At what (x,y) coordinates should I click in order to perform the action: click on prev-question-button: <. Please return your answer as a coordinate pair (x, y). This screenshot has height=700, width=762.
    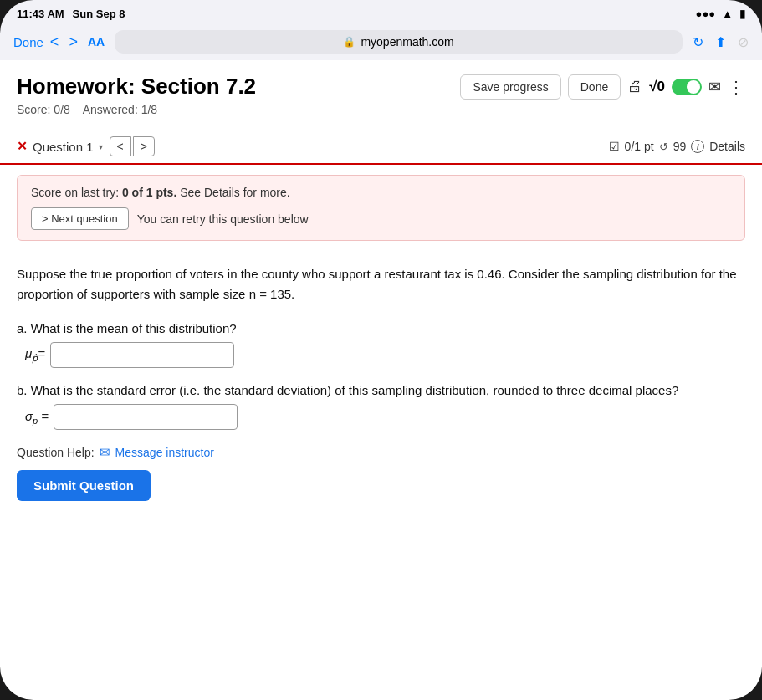
    Looking at the image, I should click on (120, 146).